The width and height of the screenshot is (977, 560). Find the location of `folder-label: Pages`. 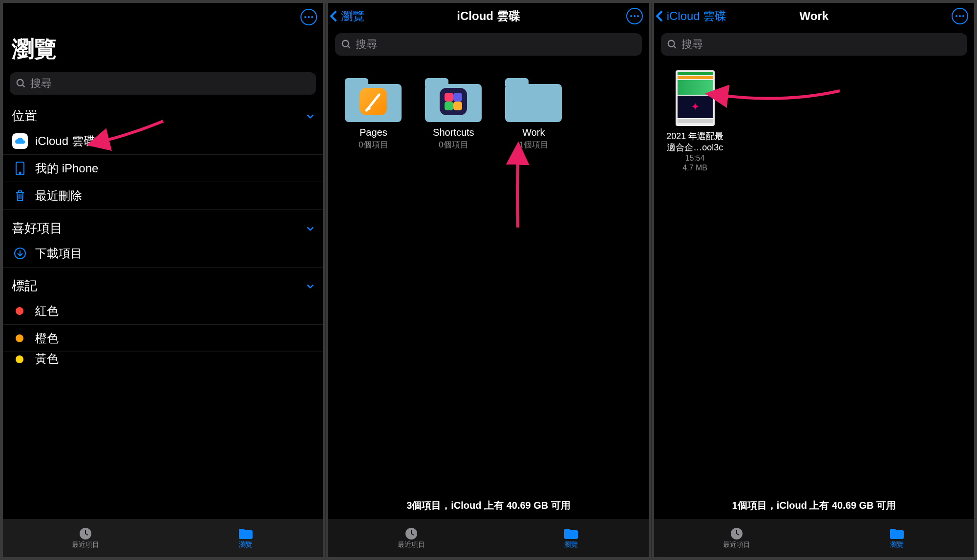

folder-label: Pages is located at coordinates (373, 133).